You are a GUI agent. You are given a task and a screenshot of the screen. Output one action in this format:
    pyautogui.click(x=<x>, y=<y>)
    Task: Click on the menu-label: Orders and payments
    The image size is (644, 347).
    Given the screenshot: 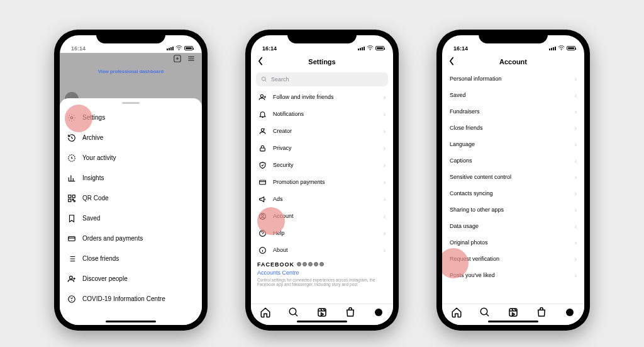 What is the action you would take?
    pyautogui.click(x=113, y=238)
    